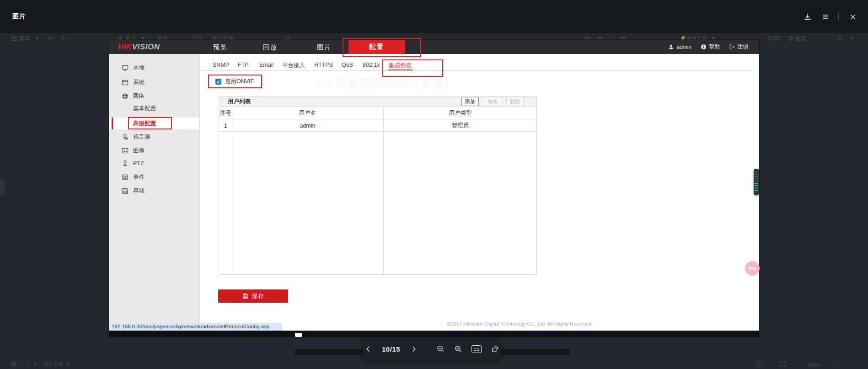 The width and height of the screenshot is (868, 369). What do you see at coordinates (139, 191) in the screenshot?
I see `sidebar-label: 存储` at bounding box center [139, 191].